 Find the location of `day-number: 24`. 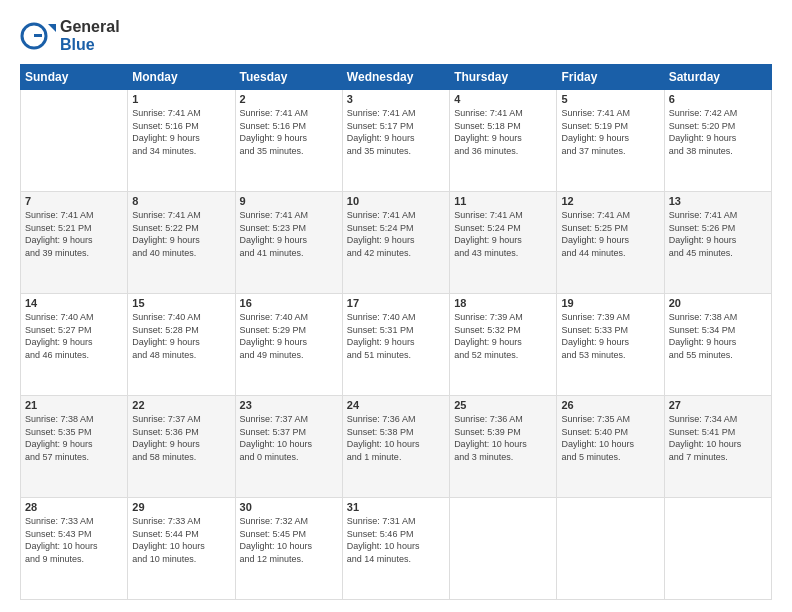

day-number: 24 is located at coordinates (396, 405).